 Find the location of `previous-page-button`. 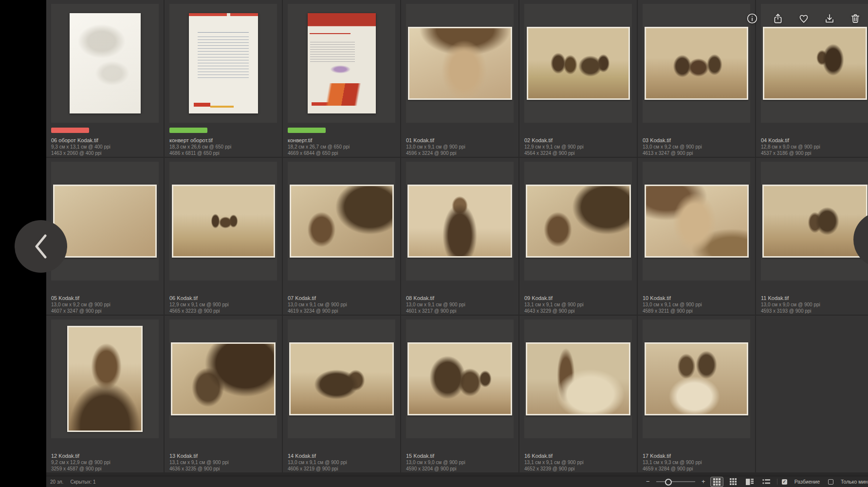

previous-page-button is located at coordinates (41, 246).